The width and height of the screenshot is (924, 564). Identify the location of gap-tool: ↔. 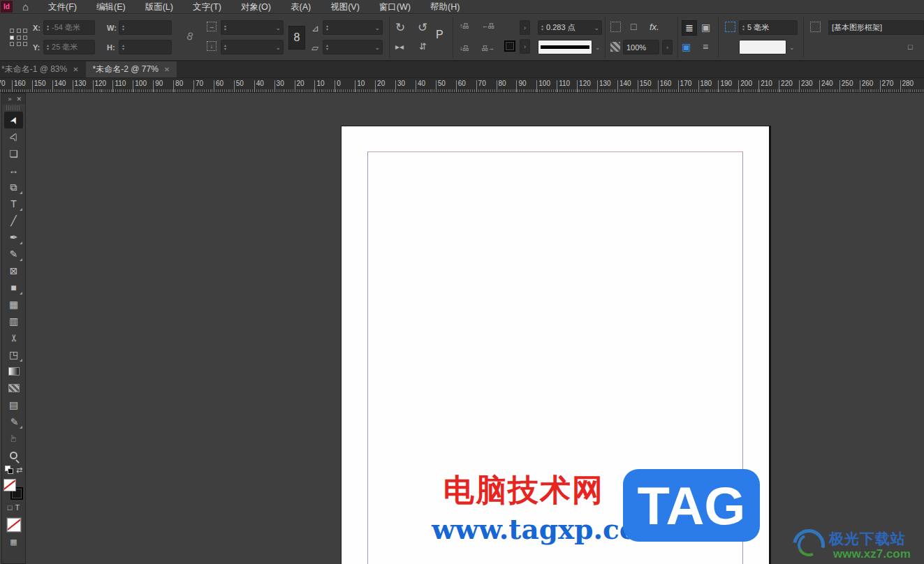
(14, 170).